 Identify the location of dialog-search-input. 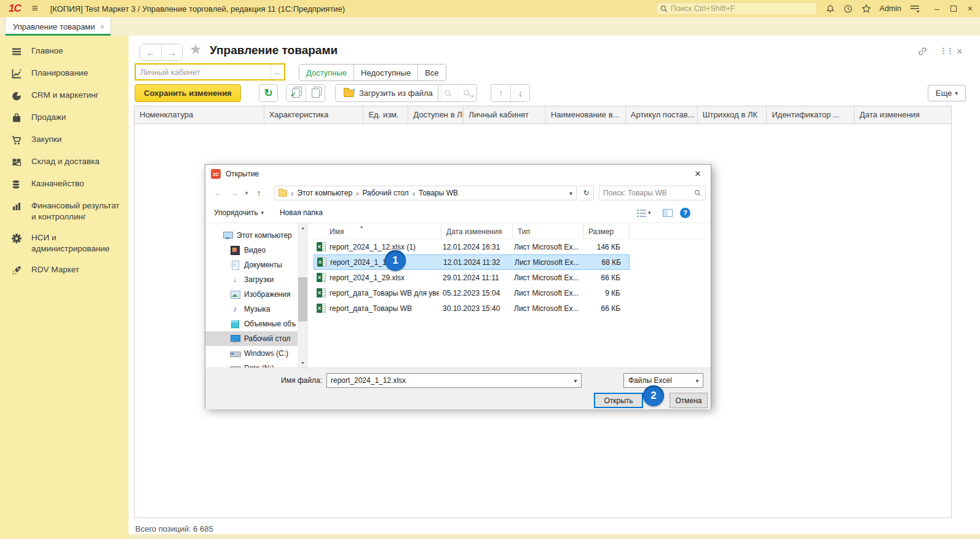
(647, 193).